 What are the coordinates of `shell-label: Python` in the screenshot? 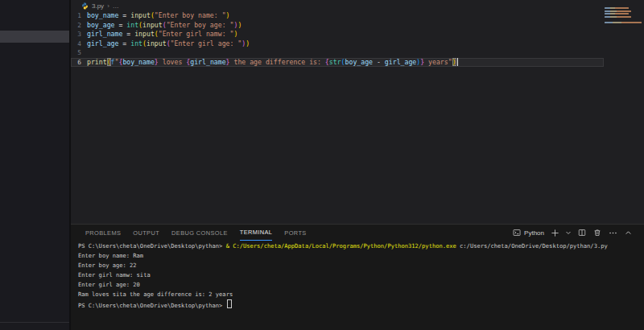 It's located at (535, 233).